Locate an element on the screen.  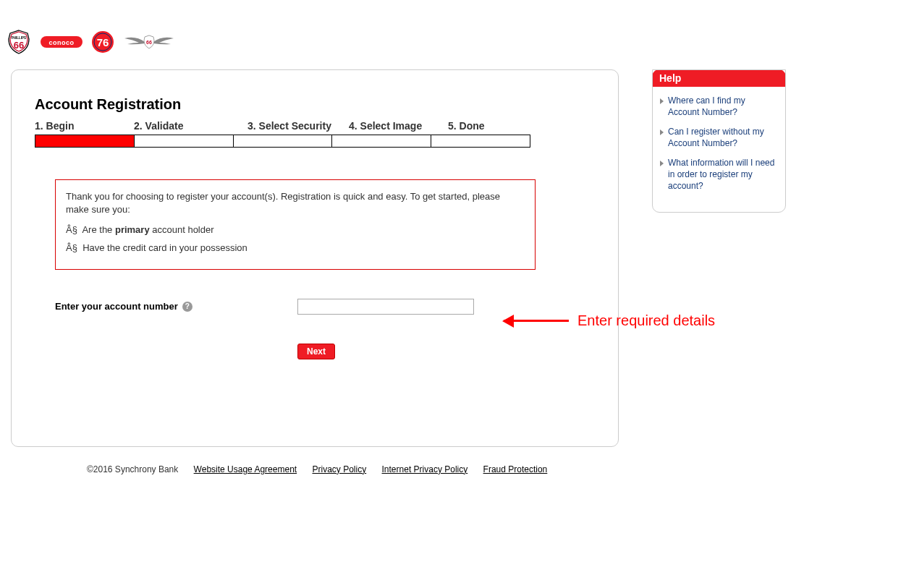
aviation-wings-logo: 66 is located at coordinates (149, 42).